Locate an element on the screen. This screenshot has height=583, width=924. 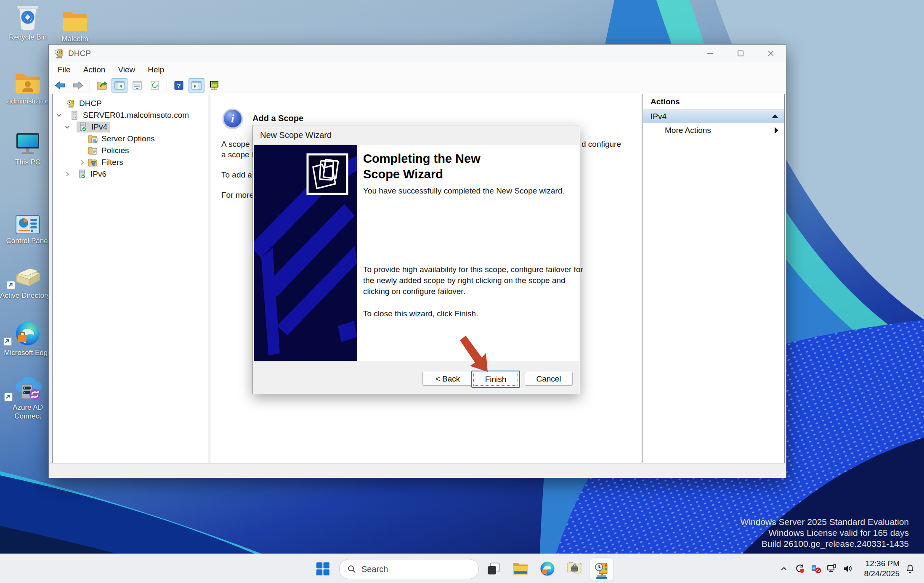
file-explorer-button is located at coordinates (520, 569).